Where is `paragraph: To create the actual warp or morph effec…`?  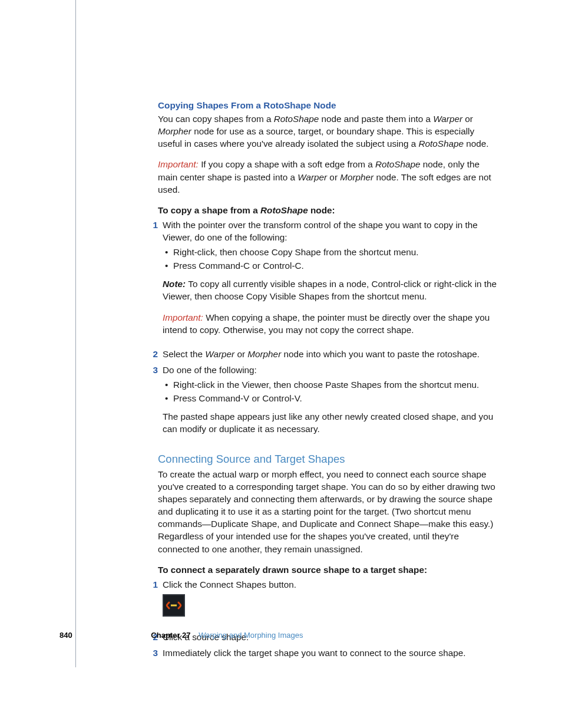 paragraph: To create the actual warp or morph effec… is located at coordinates (328, 512).